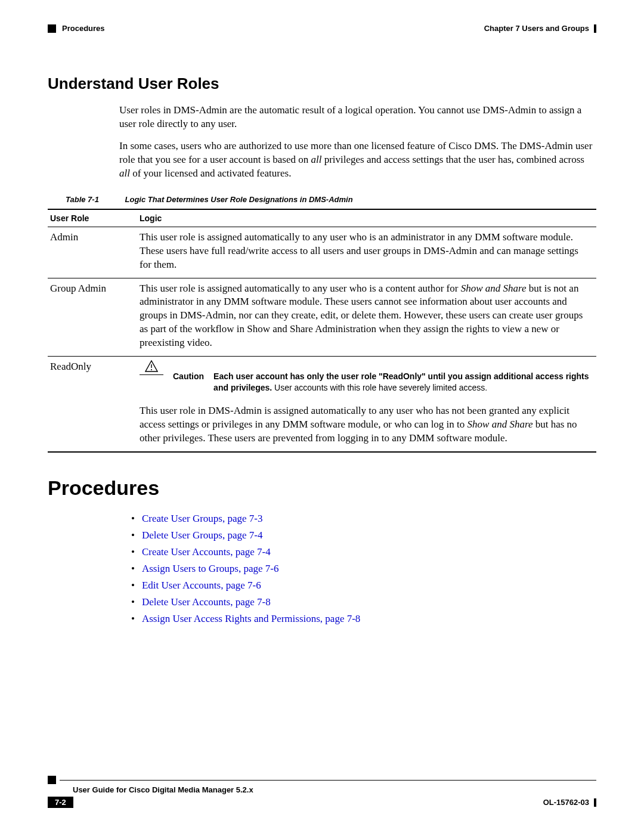 Image resolution: width=644 pixels, height=833 pixels. Describe the element at coordinates (379, 388) in the screenshot. I see `caution-rest-text: User accounts with this role have severe…` at that location.